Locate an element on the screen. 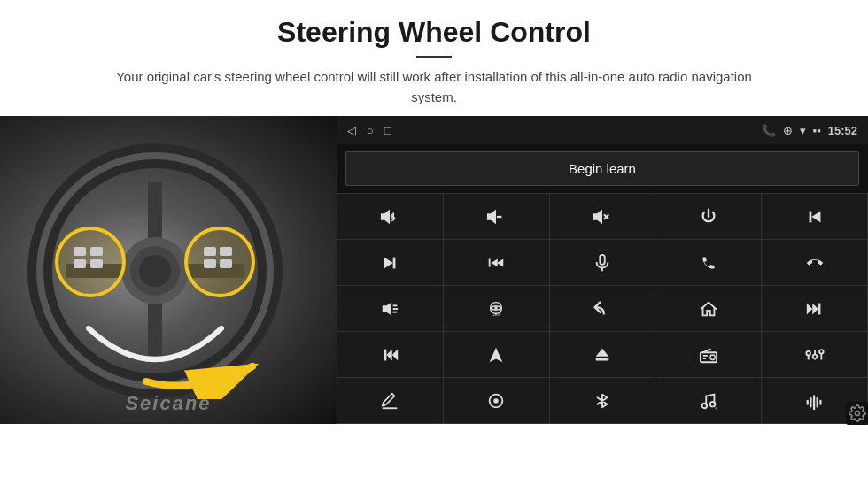  radio-button is located at coordinates (709, 354).